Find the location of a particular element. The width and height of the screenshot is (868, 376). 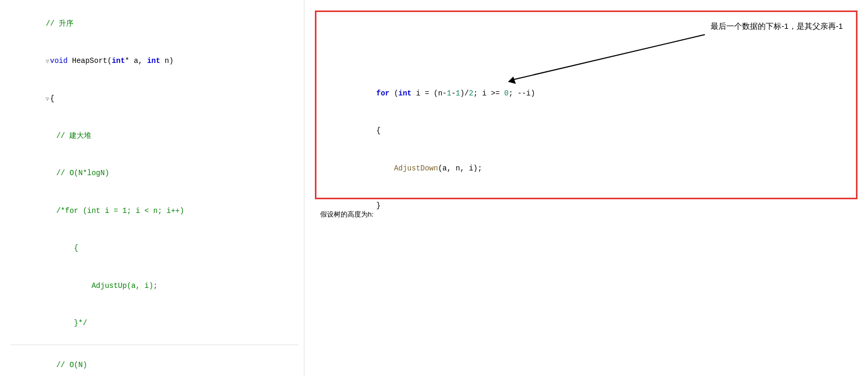

ann-brace-open: { is located at coordinates (378, 131).